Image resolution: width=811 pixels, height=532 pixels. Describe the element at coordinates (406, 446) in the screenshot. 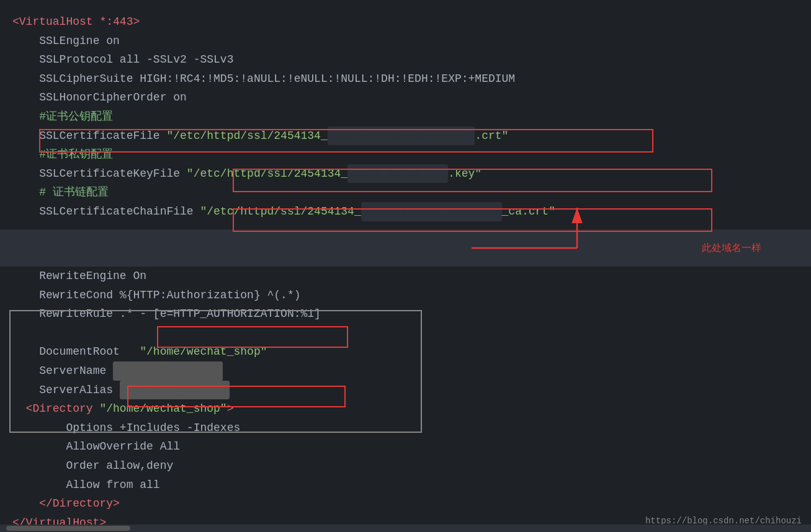

I see `code-line-22: AllowOverride All` at that location.